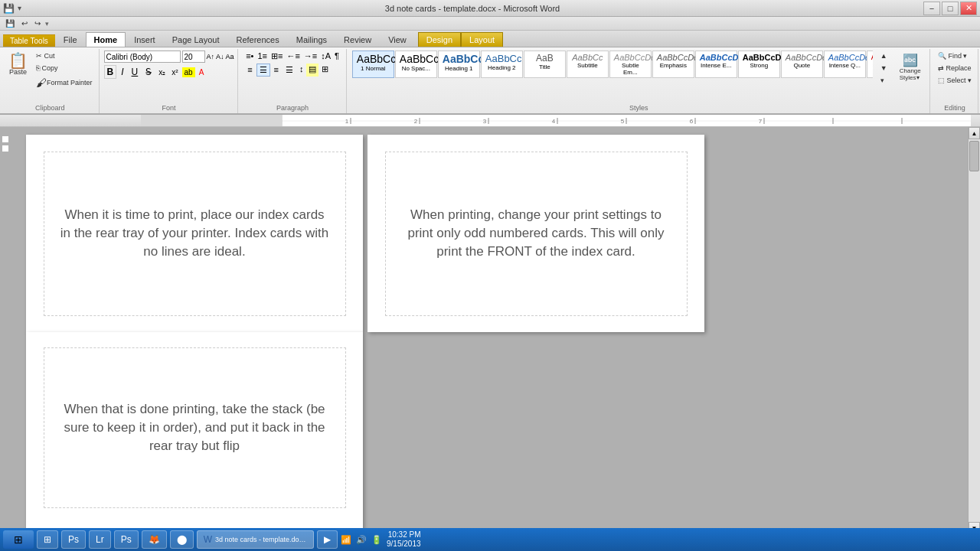 The height and width of the screenshot is (551, 980). What do you see at coordinates (220, 57) in the screenshot?
I see `shrink-font-btn: A↓` at bounding box center [220, 57].